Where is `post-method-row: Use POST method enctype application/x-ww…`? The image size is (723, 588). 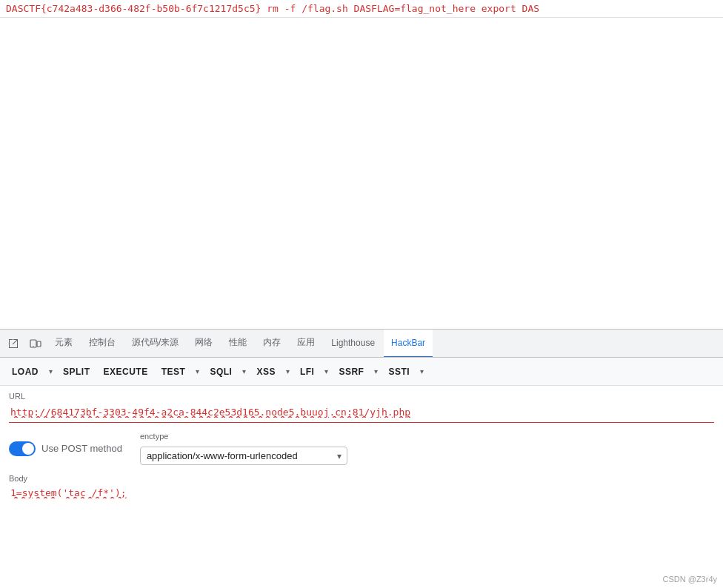
post-method-row: Use POST method enctype application/x-ww… is located at coordinates (362, 449).